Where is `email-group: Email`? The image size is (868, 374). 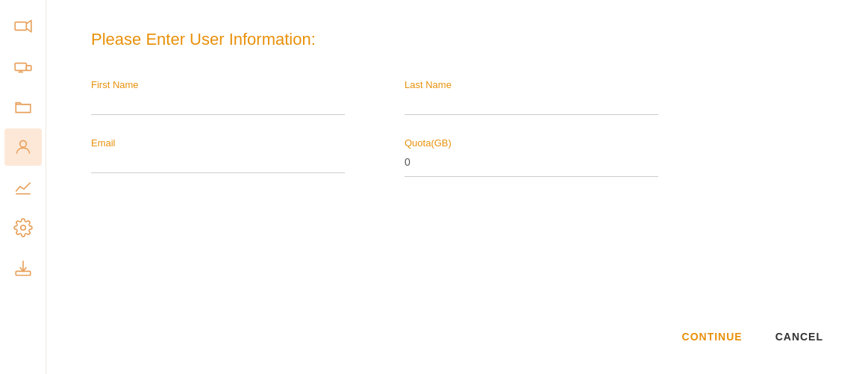
email-group: Email is located at coordinates (218, 157).